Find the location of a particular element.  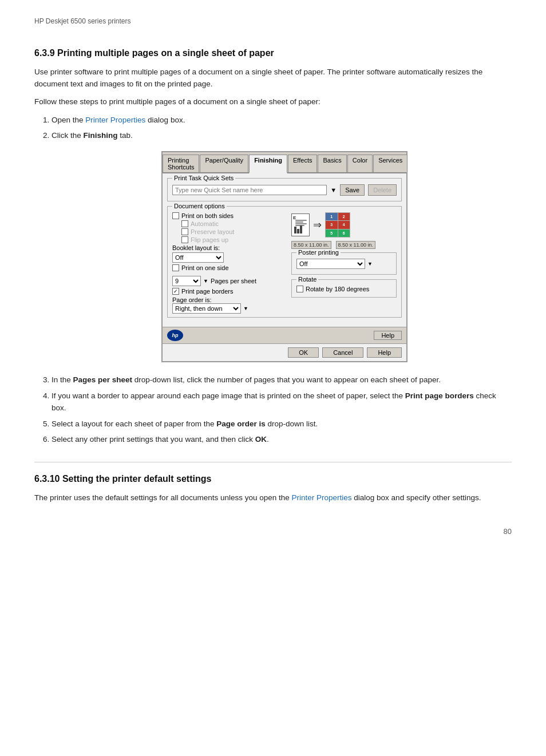

grid-cell-5: 5 is located at coordinates (332, 233).